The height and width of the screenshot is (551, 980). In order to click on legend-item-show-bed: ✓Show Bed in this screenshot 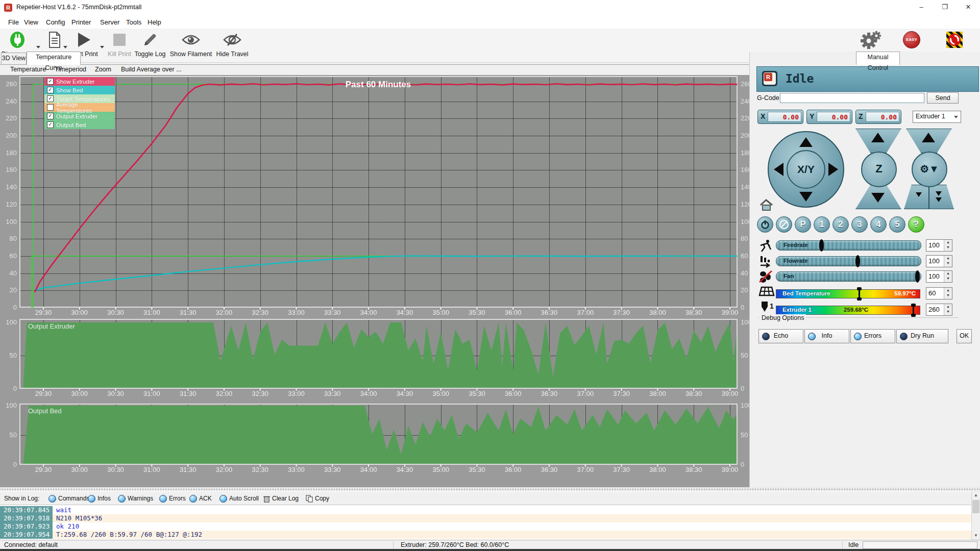, I will do `click(80, 90)`.